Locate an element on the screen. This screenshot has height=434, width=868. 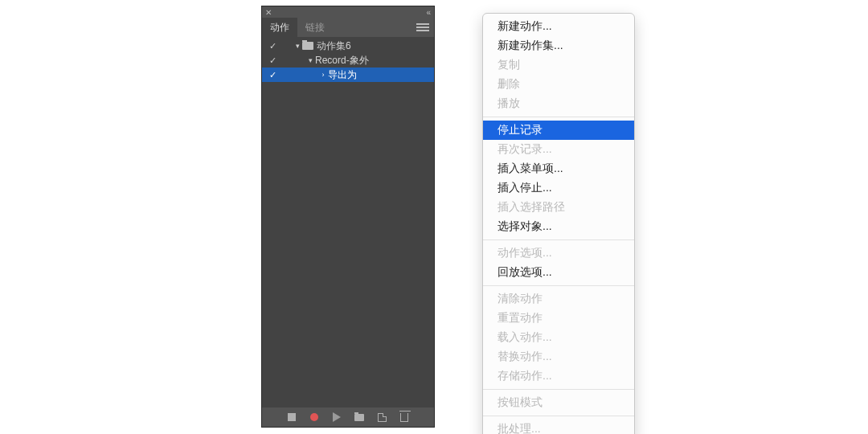
tree-row-label: 导出为 is located at coordinates (342, 76).